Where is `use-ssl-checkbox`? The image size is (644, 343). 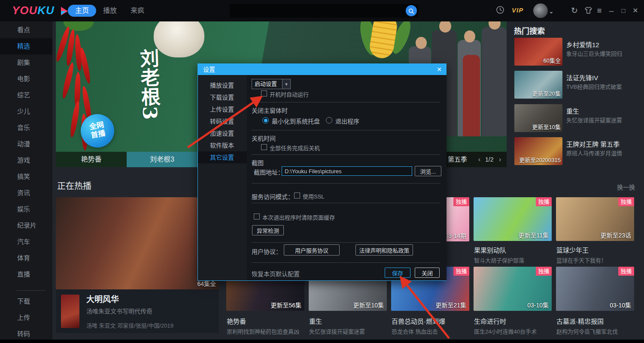
use-ssl-checkbox is located at coordinates (297, 196).